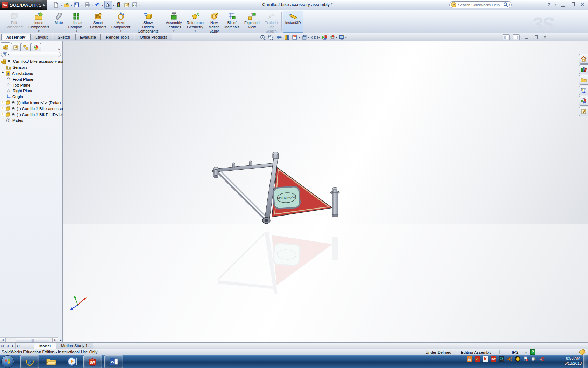 Image resolution: width=588 pixels, height=368 pixels. I want to click on tray-action-center-icon, so click(526, 359).